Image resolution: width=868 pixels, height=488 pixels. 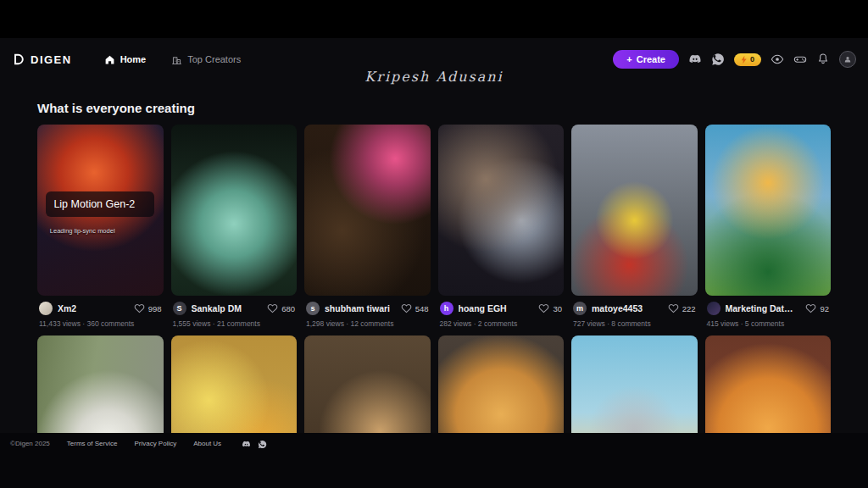 What do you see at coordinates (368, 226) in the screenshot?
I see `creation-card: s shubham tiwari 548 1,298 views · 12 co…` at bounding box center [368, 226].